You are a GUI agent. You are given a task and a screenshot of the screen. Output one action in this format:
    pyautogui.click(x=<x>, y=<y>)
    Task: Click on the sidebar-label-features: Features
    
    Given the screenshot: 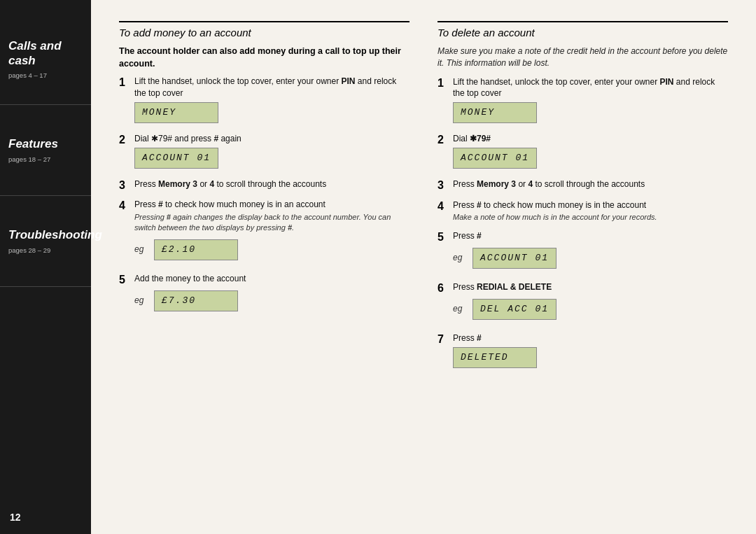 What is the action you would take?
    pyautogui.click(x=46, y=144)
    